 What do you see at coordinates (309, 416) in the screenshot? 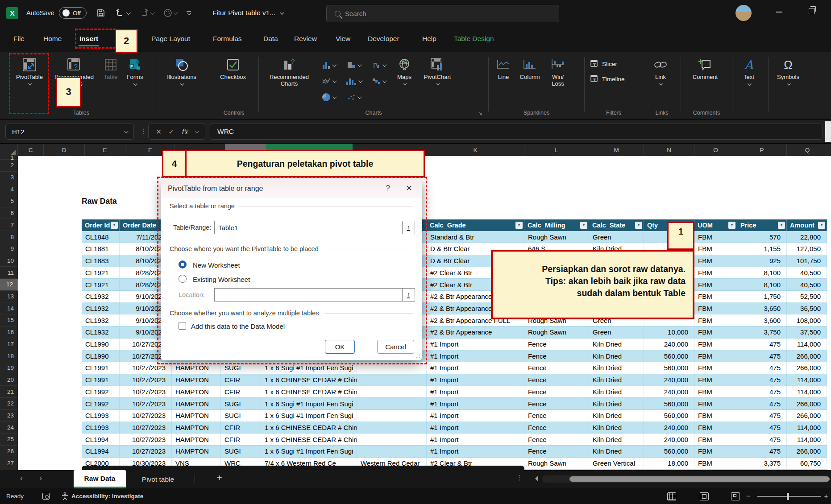
I see `cell: 1 x 6 Sugi #1 Import Fen Sugi` at bounding box center [309, 416].